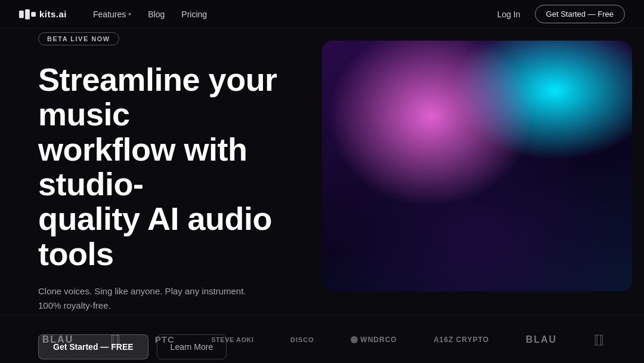  What do you see at coordinates (93, 347) in the screenshot?
I see `get-started-button: Get Started — FREE` at bounding box center [93, 347].